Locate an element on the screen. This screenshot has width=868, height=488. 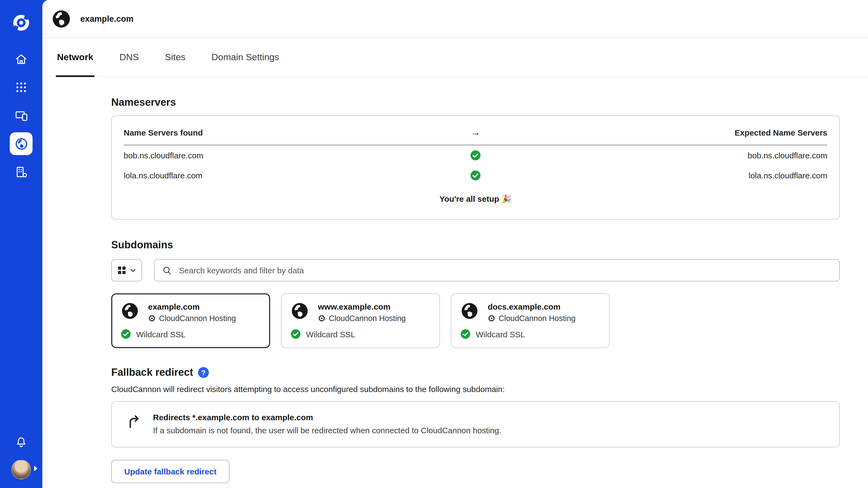
sidebar-nav is located at coordinates (21, 116).